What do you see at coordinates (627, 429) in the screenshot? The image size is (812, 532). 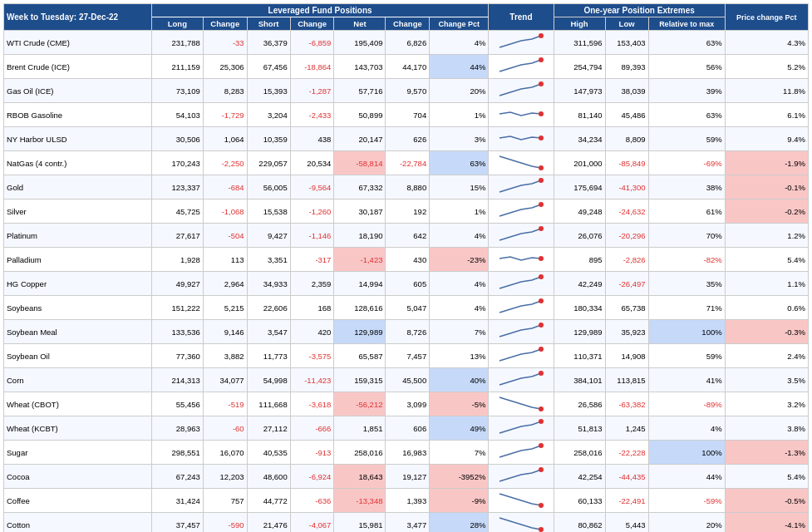 I see `low-value: 1,245` at bounding box center [627, 429].